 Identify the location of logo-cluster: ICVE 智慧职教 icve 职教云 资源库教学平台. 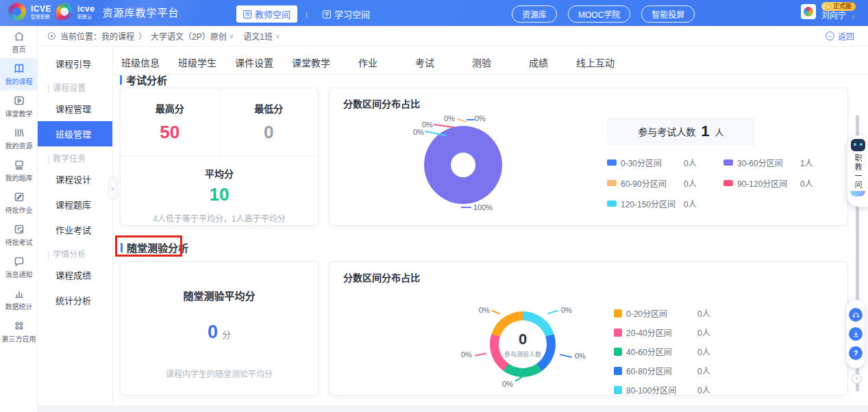
(93, 12).